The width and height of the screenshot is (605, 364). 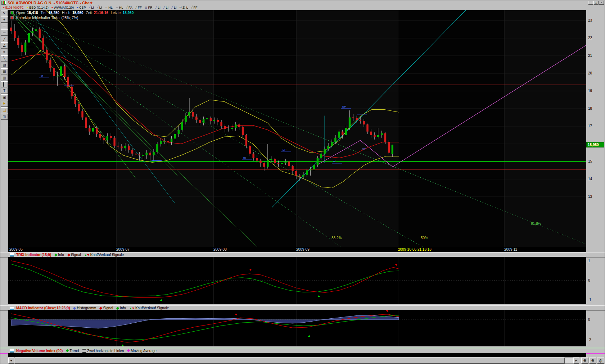 I want to click on nvi-indicator-icon, so click(x=12, y=351).